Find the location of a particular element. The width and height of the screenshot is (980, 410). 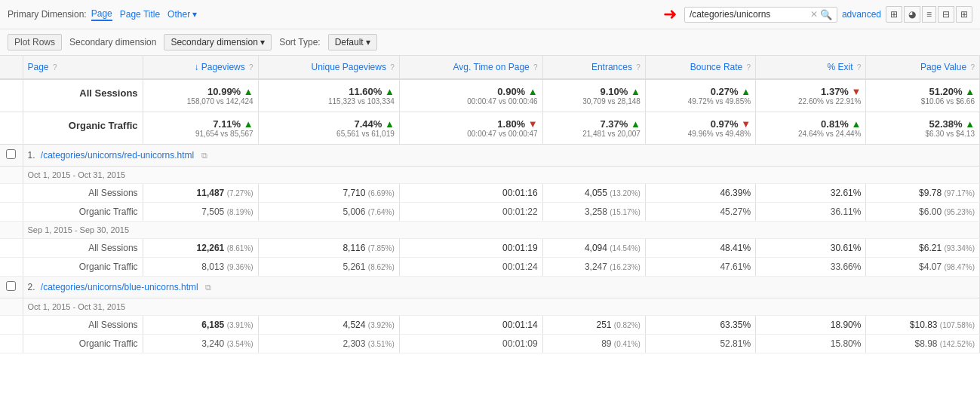

seg-unique: 5,261 (8.62%) is located at coordinates (329, 267).